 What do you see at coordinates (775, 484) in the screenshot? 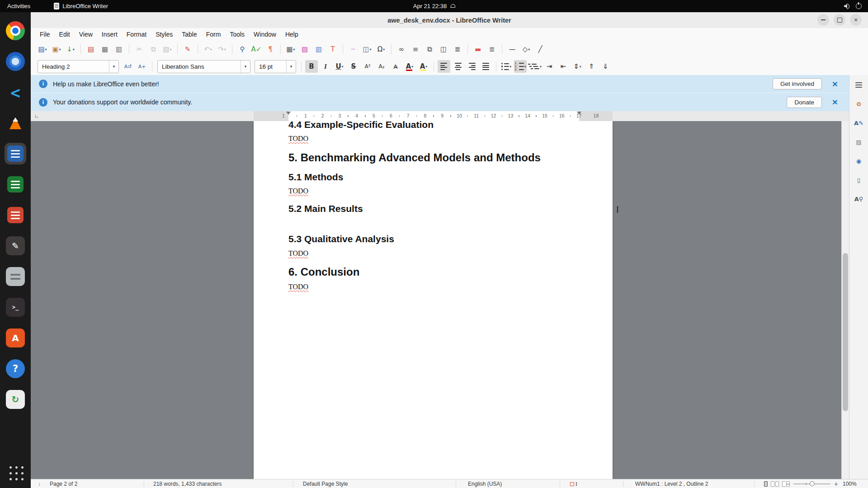
I see `multi-page-view-button` at bounding box center [775, 484].